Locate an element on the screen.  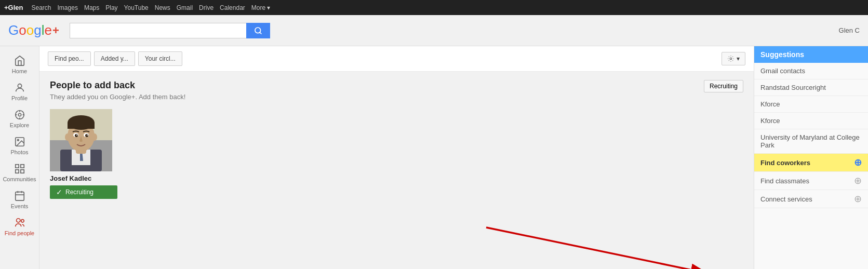
sidebar-communities-label: Communities is located at coordinates (19, 179).